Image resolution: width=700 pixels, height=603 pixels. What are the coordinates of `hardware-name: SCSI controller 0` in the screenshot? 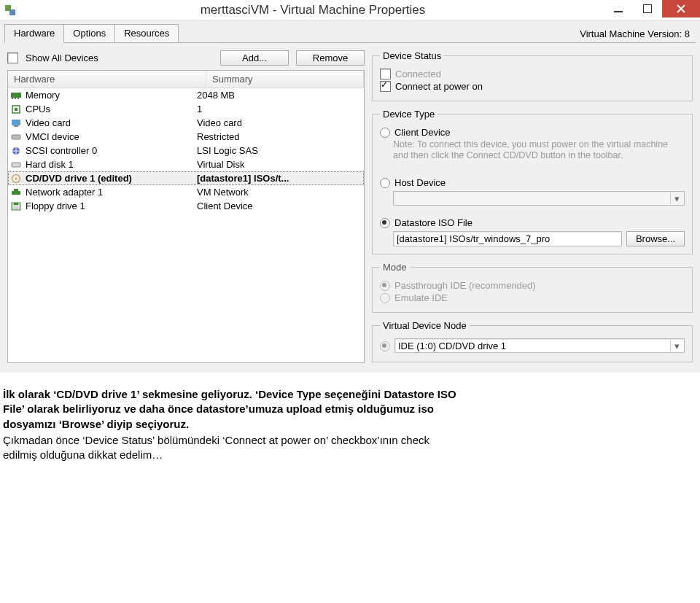 It's located at (109, 150).